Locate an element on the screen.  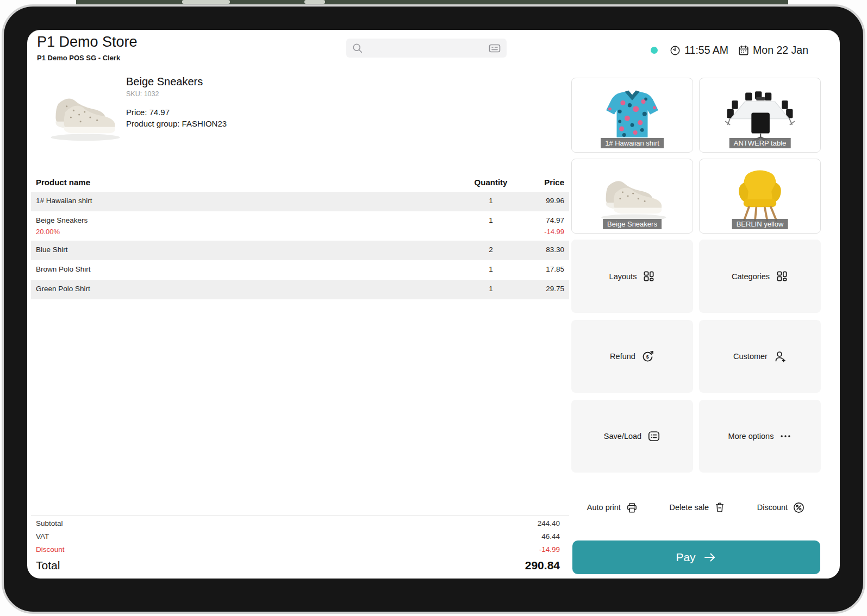
column-product-name: Product name is located at coordinates (248, 183).